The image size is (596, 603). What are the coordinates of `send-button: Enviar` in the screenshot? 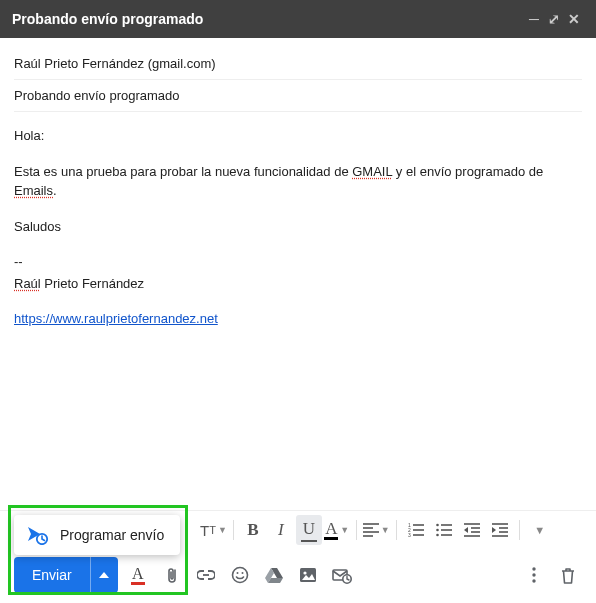 It's located at (52, 575).